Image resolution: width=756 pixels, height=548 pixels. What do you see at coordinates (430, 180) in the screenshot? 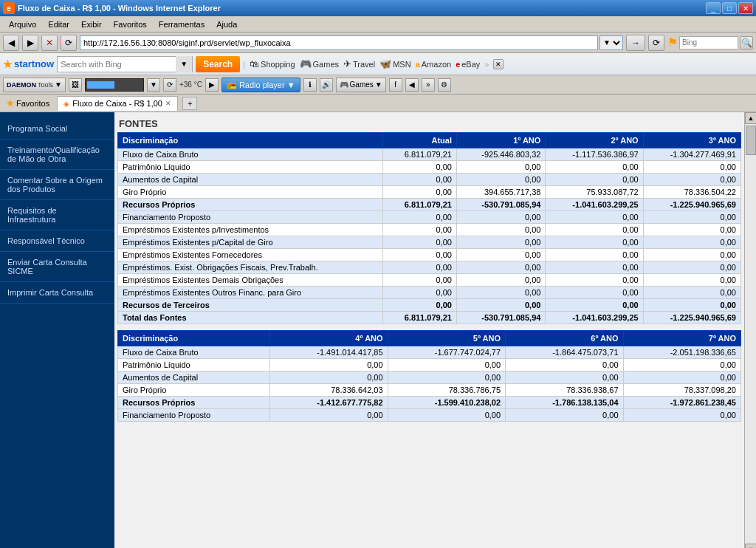
I see `table-row: Aumentos de Capital 0,00 0,00 0,00 0,00` at bounding box center [430, 180].